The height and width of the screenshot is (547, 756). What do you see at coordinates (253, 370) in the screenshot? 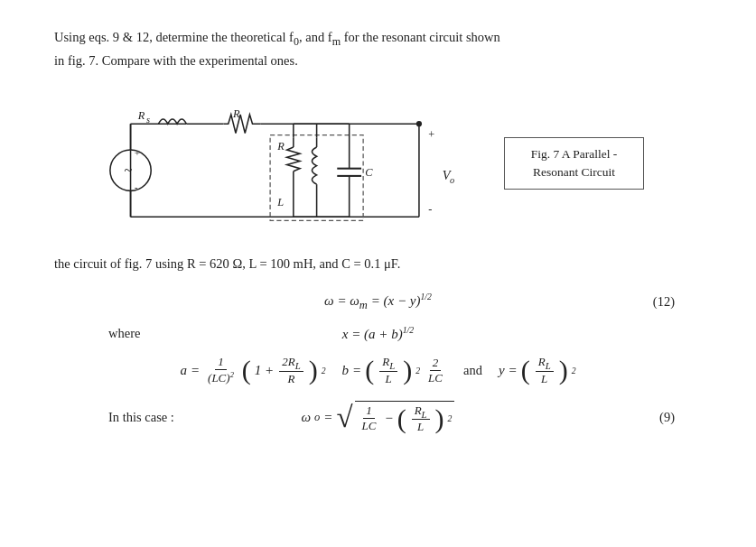
I see `a-eq: a = 1 (LC)2 ( 1 + 2RL R )2` at bounding box center [253, 370].